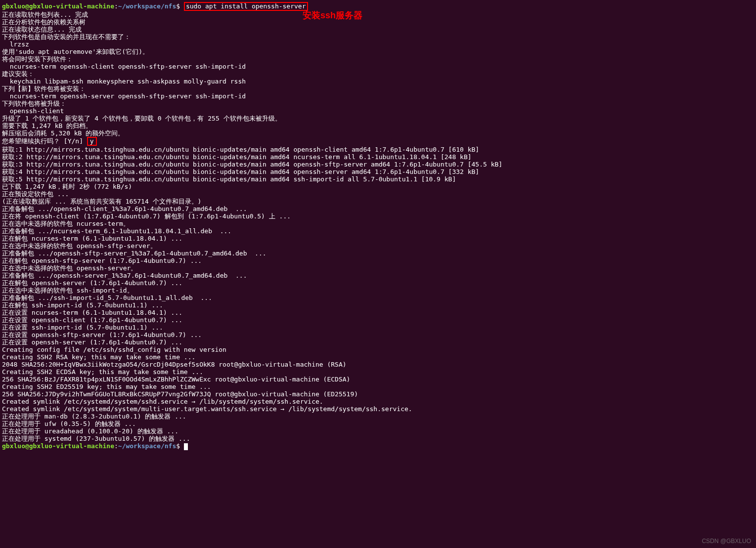  I want to click on output-line: 正在选中未选择的软件包 openssh-server。, so click(378, 268).